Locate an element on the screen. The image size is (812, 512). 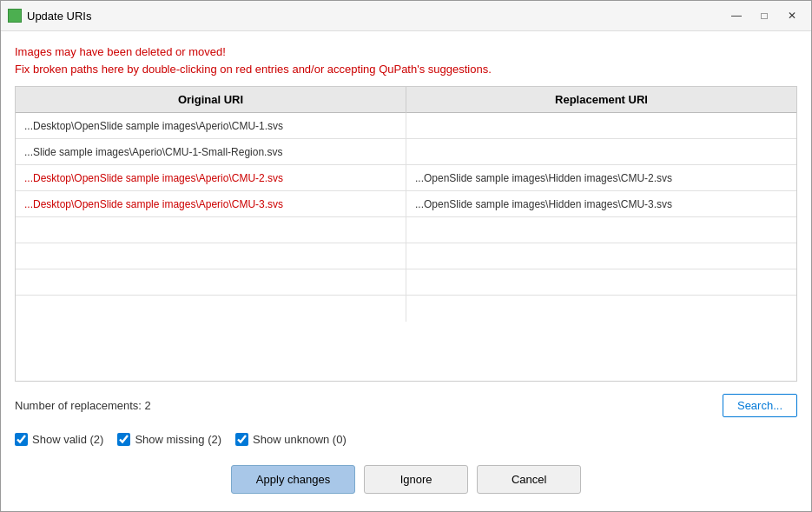
show-missing-text: Show missing (2) is located at coordinates (178, 440).